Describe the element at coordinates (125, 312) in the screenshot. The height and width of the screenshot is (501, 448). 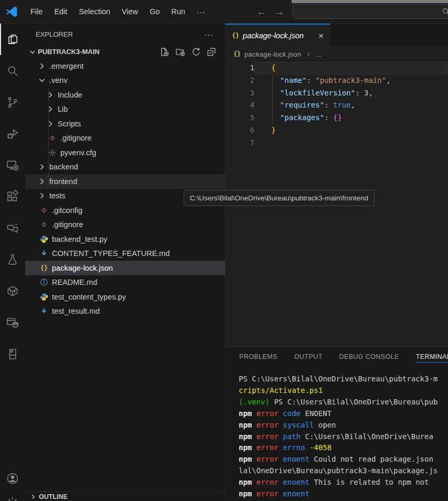
I see `tree-item-test-result-md: test_result.md` at that location.